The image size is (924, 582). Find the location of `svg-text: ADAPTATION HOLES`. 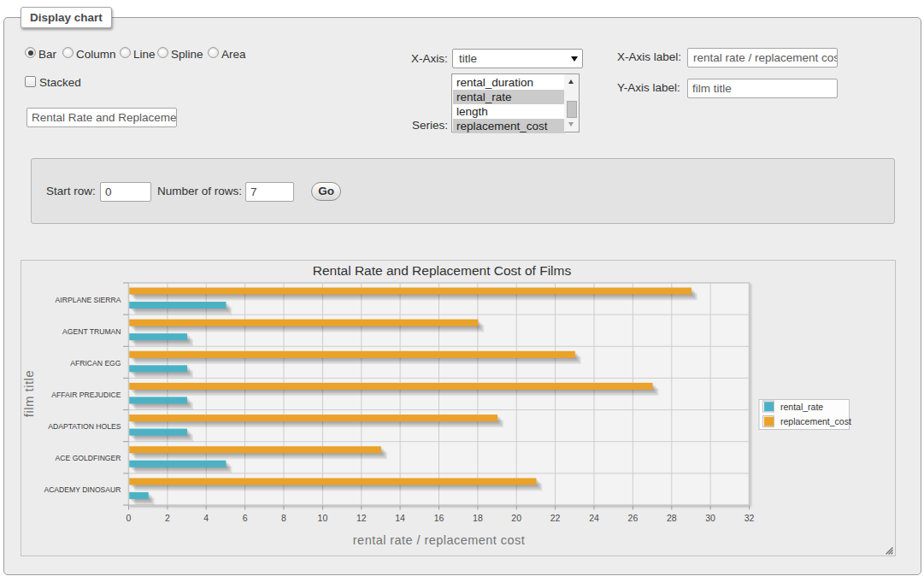

svg-text: ADAPTATION HOLES is located at coordinates (84, 426).